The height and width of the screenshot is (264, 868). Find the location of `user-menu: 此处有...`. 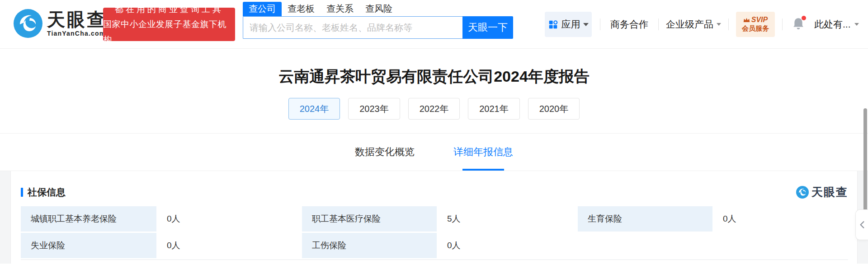

user-menu: 此处有... is located at coordinates (836, 24).